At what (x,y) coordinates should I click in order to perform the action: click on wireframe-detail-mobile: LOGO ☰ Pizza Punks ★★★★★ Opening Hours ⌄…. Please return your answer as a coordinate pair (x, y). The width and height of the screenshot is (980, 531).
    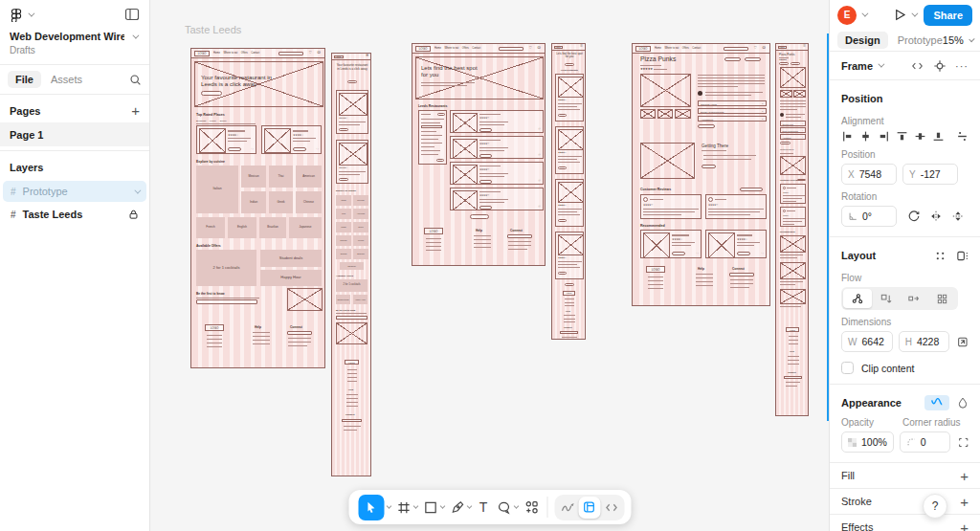
    Looking at the image, I should click on (792, 230).